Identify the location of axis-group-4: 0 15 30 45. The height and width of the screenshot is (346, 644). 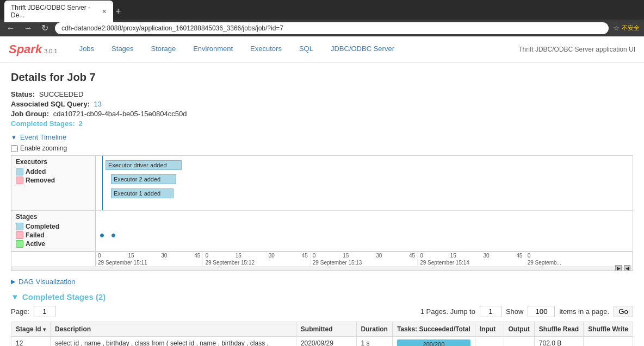
(471, 255).